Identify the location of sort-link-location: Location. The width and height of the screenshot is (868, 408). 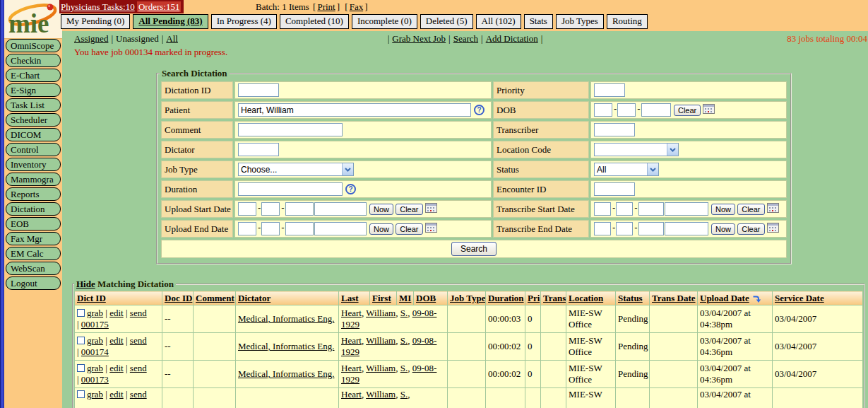
(586, 298).